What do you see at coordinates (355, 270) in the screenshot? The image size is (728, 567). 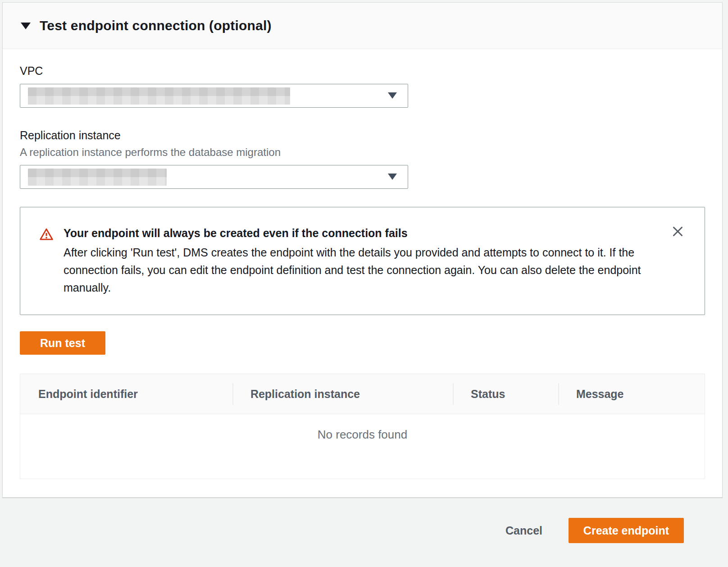 I see `alert-body: After clicking 'Run test', DMS creates t…` at bounding box center [355, 270].